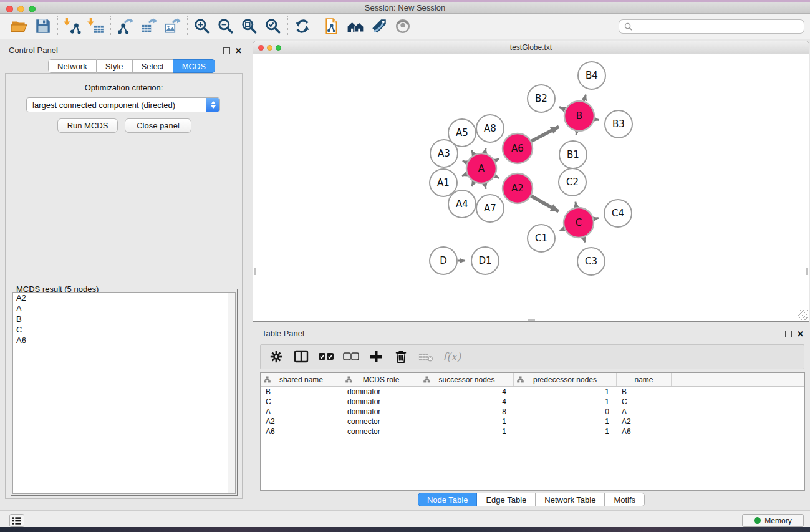 The image size is (810, 532). Describe the element at coordinates (462, 204) in the screenshot. I see `node-A4: A4` at that location.